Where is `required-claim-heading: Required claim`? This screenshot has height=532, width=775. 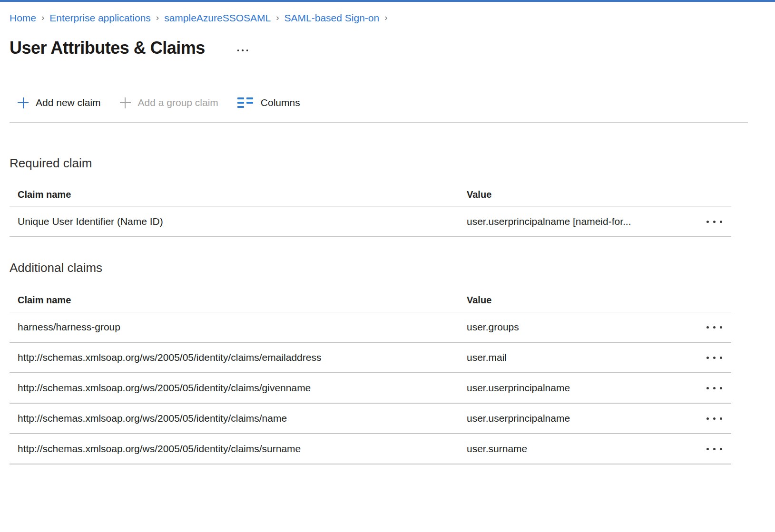
required-claim-heading: Required claim is located at coordinates (392, 163).